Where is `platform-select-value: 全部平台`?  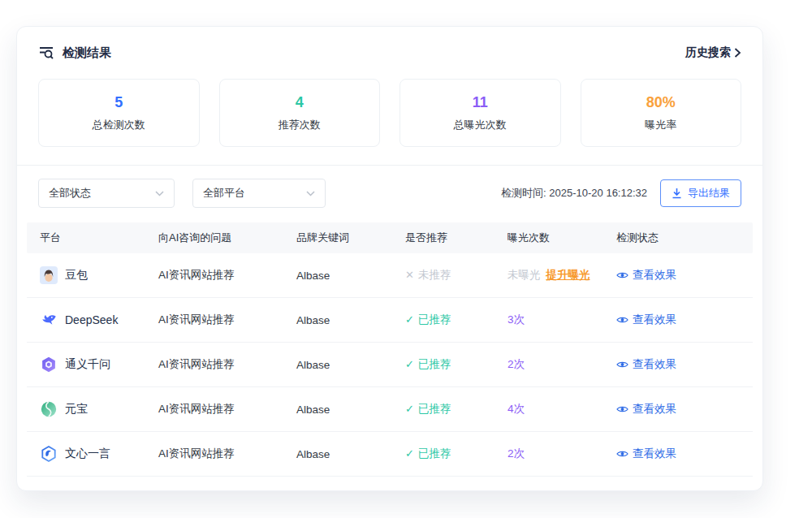
platform-select-value: 全部平台 is located at coordinates (224, 193).